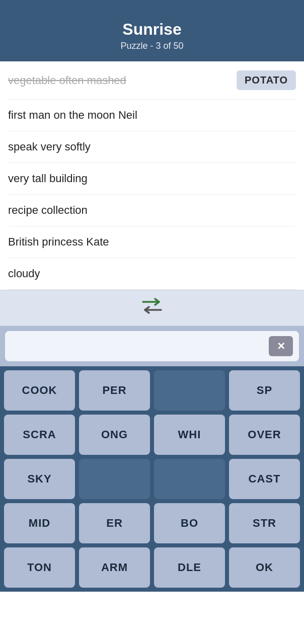 The width and height of the screenshot is (304, 644). What do you see at coordinates (115, 390) in the screenshot?
I see `key-per: PER` at bounding box center [115, 390].